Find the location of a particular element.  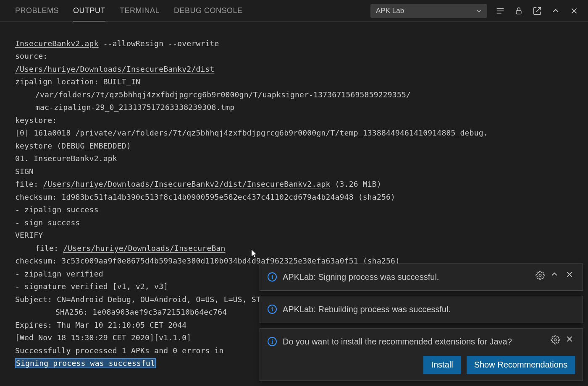

tab-debug-console: DEBUG CONSOLE is located at coordinates (208, 11).